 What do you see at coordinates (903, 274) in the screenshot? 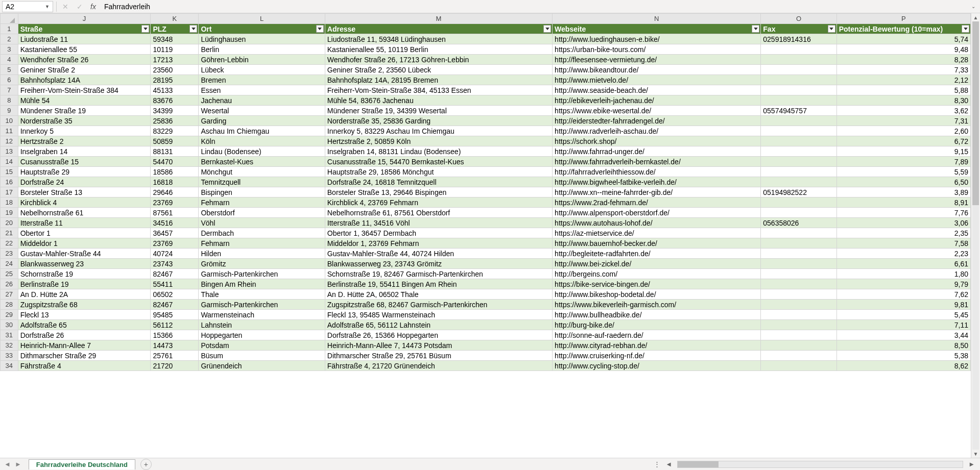
I see `cell: 1,80` at bounding box center [903, 274].